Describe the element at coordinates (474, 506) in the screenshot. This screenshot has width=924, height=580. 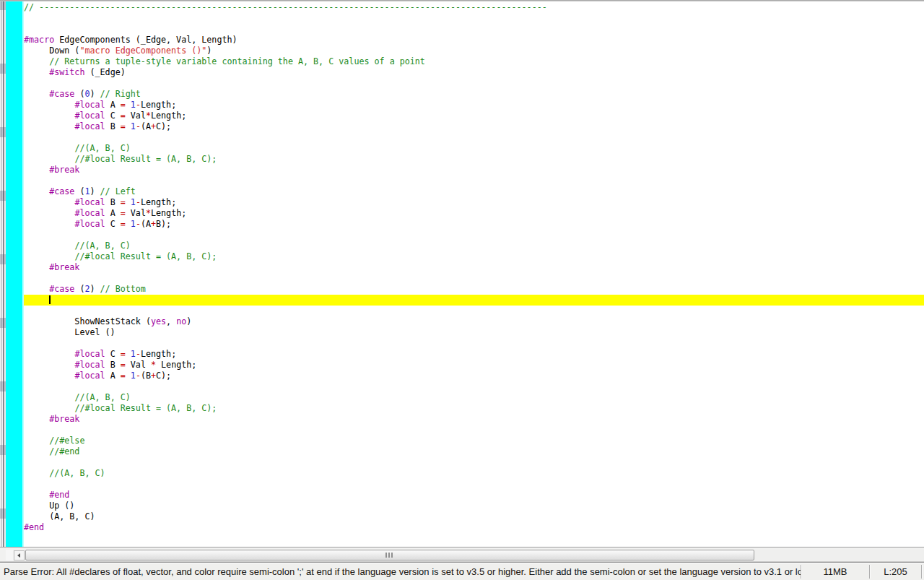
I see `code-line: Up ()` at that location.